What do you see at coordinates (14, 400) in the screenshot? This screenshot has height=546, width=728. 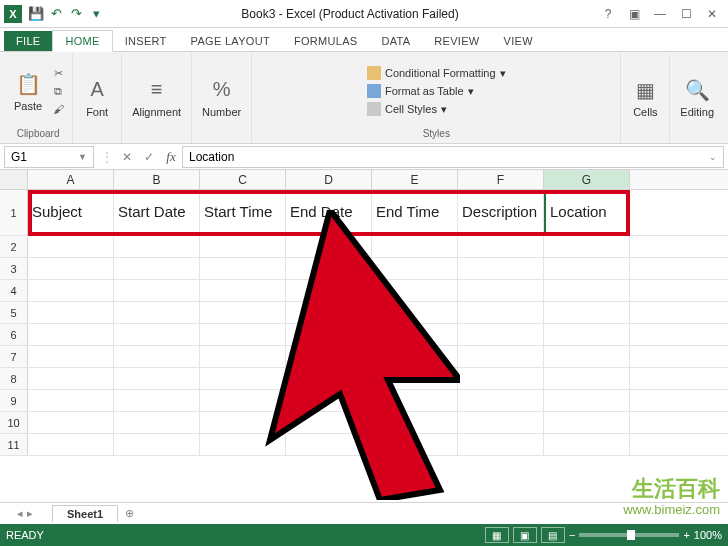 I see `row-header-9: 9` at bounding box center [14, 400].